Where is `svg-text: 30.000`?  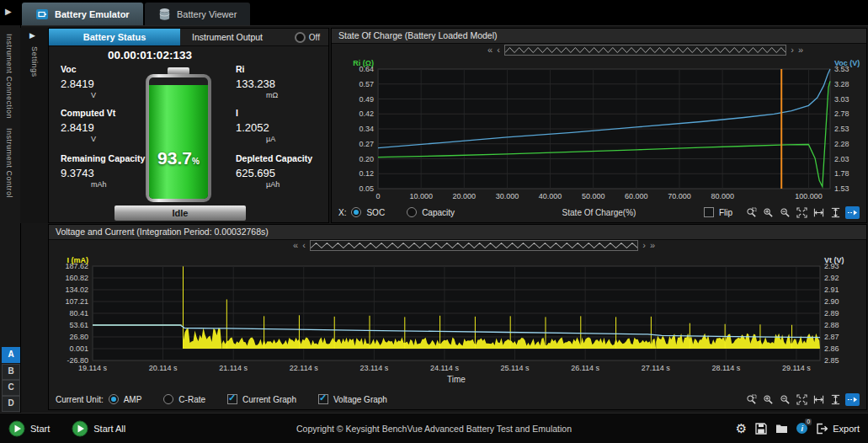
svg-text: 30.000 is located at coordinates (508, 196).